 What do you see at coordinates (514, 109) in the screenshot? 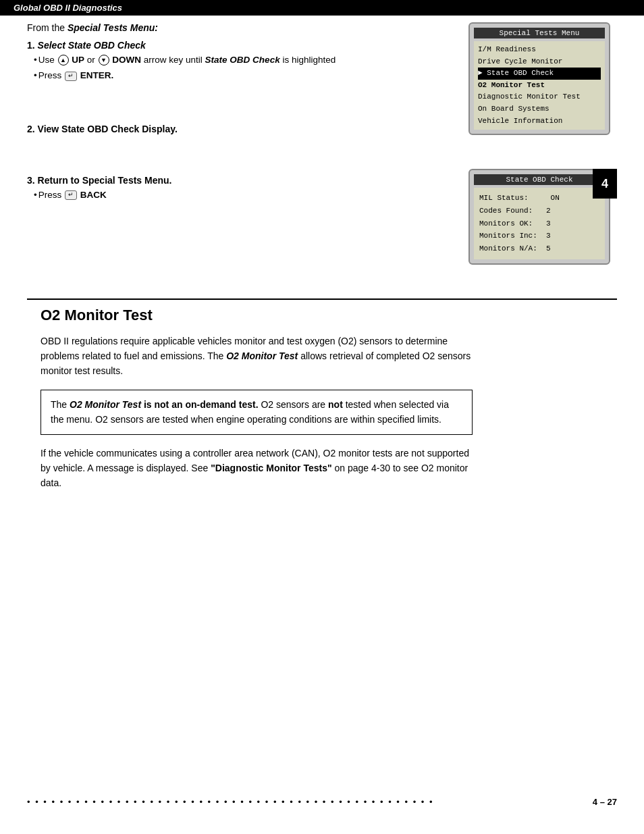
I see `screen1-item-5: On Board Systems` at bounding box center [514, 109].